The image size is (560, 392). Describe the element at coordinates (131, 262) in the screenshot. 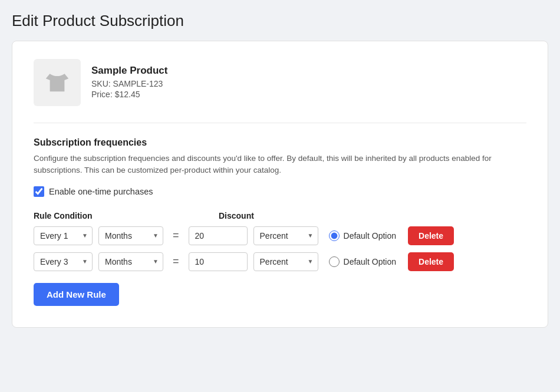

I see `period-select-wrapper-2: Days Weeks Months Years ▼` at that location.